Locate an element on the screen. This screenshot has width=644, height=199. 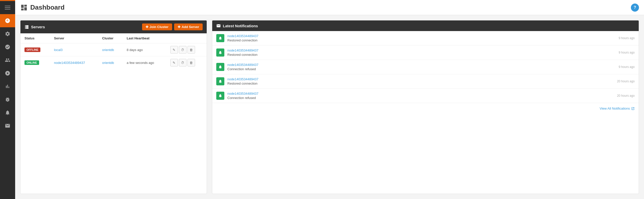
cell-server: local3 is located at coordinates (74, 50).